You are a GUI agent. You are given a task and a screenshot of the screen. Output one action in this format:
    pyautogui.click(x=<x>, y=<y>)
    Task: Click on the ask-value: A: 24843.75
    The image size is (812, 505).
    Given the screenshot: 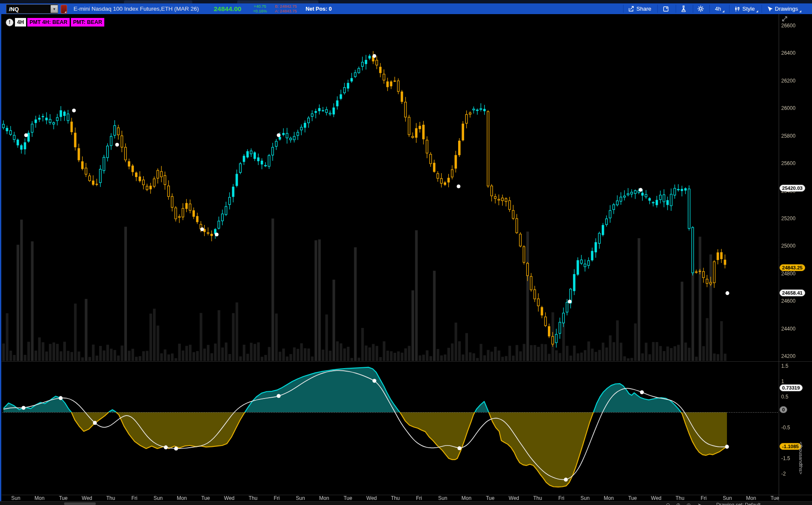 What is the action you would take?
    pyautogui.click(x=285, y=11)
    